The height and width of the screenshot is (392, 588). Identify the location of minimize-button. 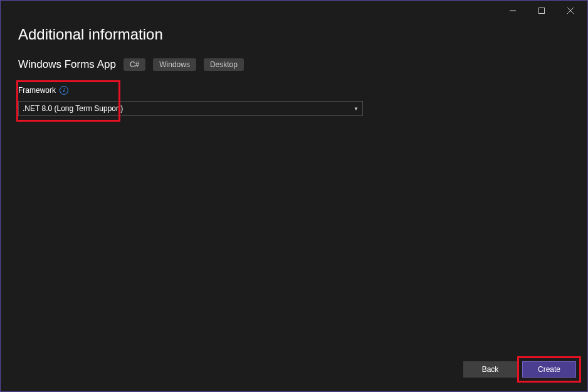
(513, 11).